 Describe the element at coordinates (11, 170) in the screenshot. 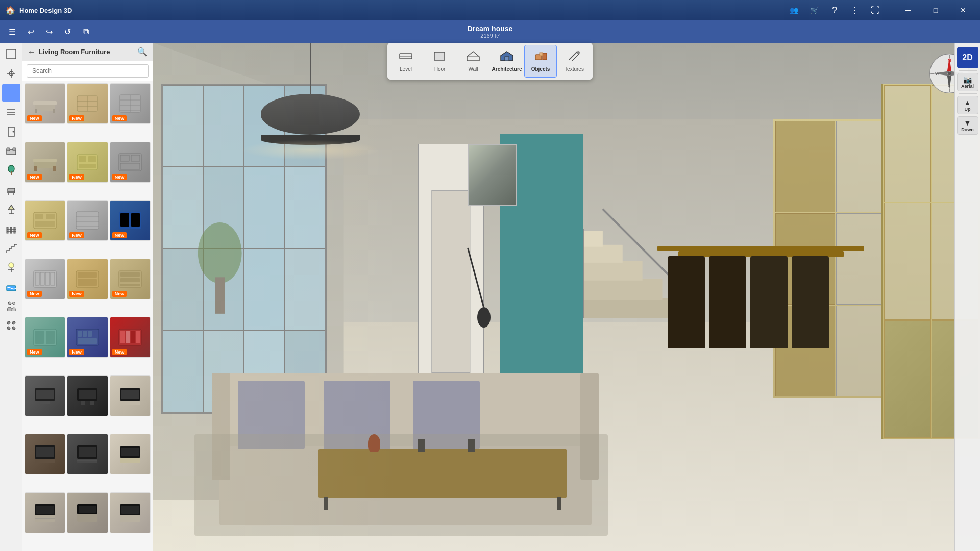

I see `sidebar-plant` at that location.